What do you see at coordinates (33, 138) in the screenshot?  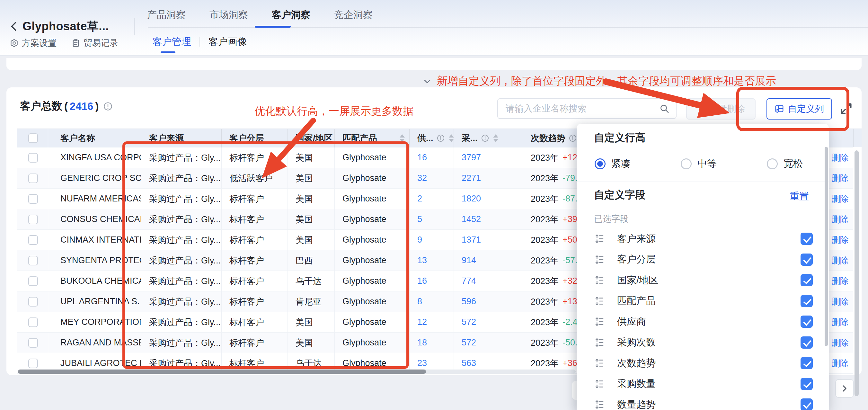 I see `select-all-checkbox` at bounding box center [33, 138].